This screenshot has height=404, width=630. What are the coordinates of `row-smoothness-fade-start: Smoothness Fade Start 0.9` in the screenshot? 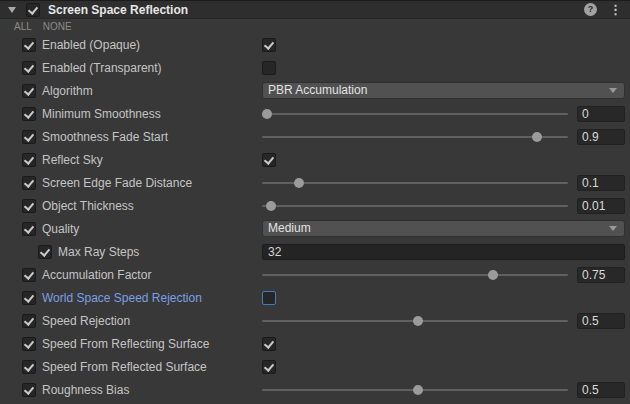 It's located at (315, 136).